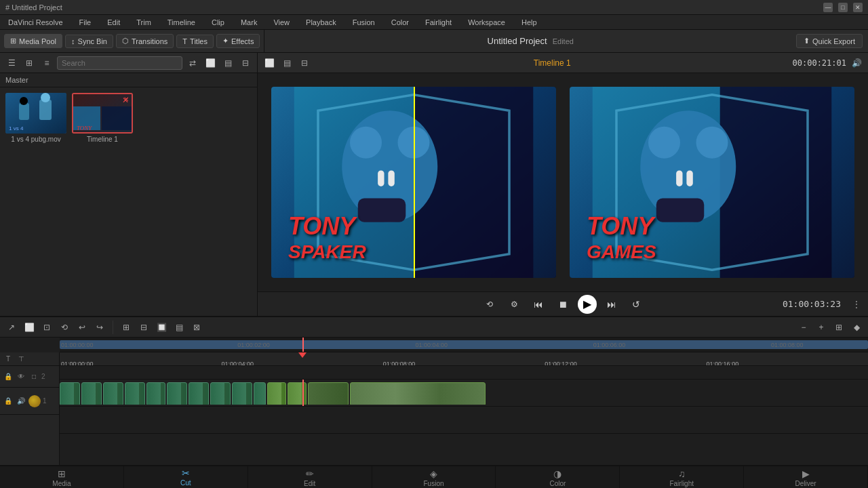  What do you see at coordinates (114, 22) in the screenshot?
I see `menu-edit: Edit` at bounding box center [114, 22].